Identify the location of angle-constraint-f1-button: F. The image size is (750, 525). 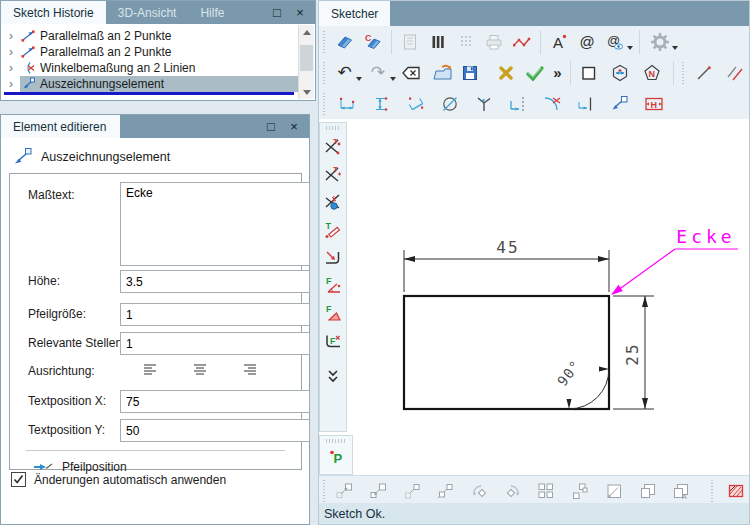
(333, 286).